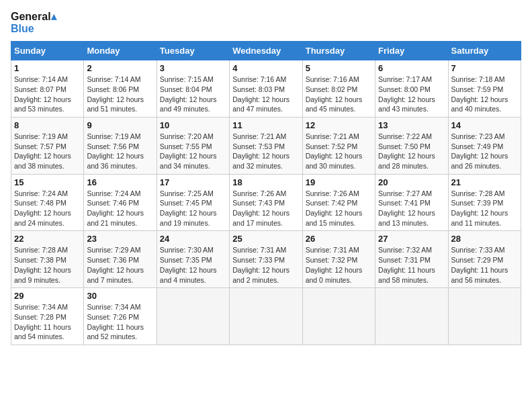 Image resolution: width=532 pixels, height=411 pixels. Describe the element at coordinates (407, 208) in the screenshot. I see `day-info: Sunrise: 7:27 AMSunset: 7:41 PMDaylight:…` at that location.